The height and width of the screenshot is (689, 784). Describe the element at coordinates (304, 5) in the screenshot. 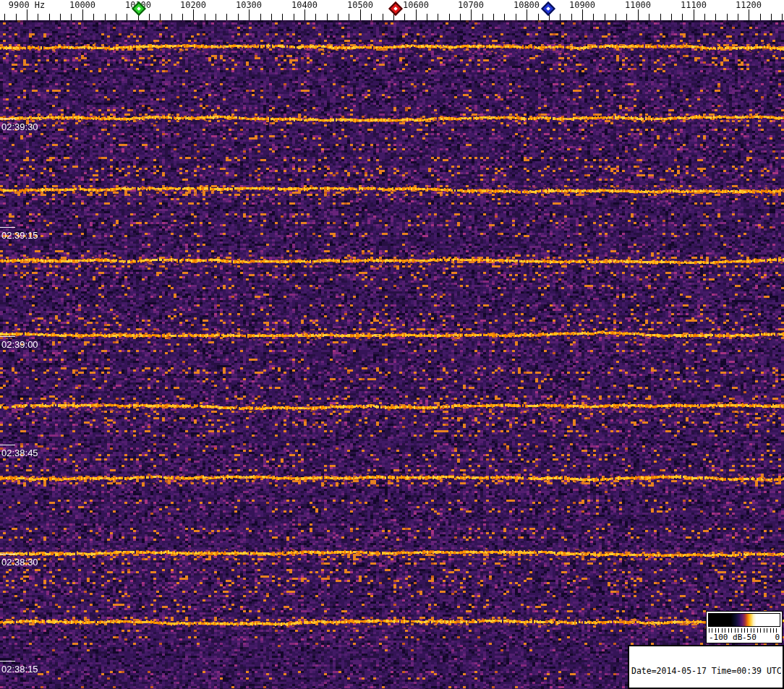

I see `freq-tick-label-10400: 10400` at that location.